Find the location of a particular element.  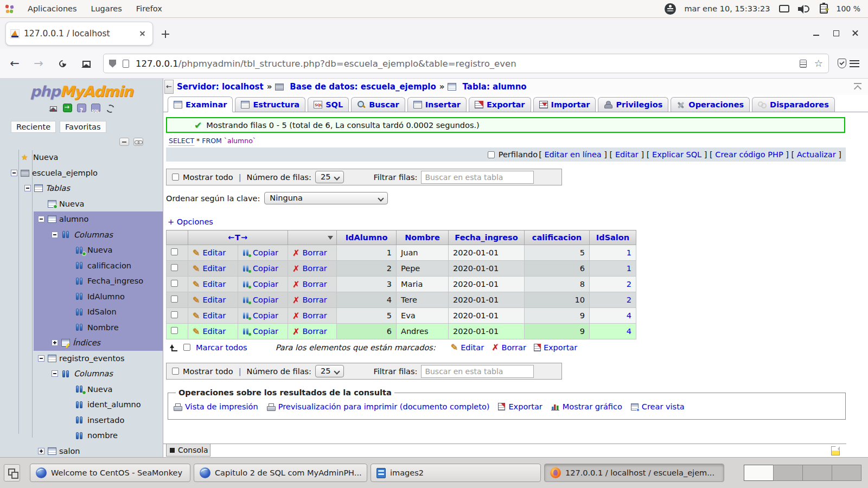

tree-item-escuela-ejemplo: escuela_ejemplo is located at coordinates (81, 174).